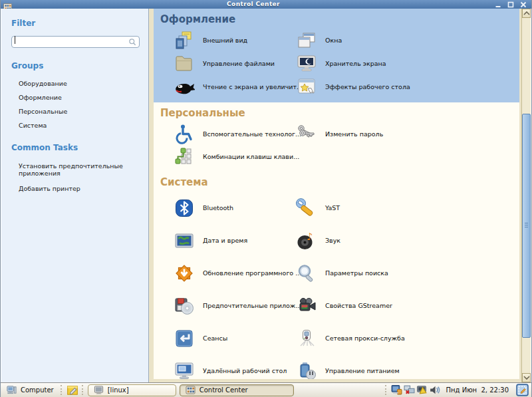  Describe the element at coordinates (307, 41) in the screenshot. I see `windows-icon` at that location.